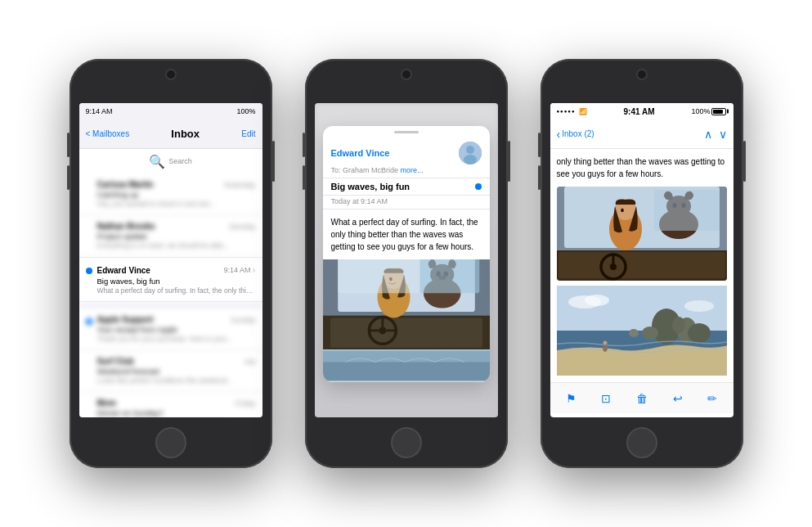 This screenshot has height=527, width=812. Describe the element at coordinates (245, 111) in the screenshot. I see `status-battery-1: 100%` at that location.